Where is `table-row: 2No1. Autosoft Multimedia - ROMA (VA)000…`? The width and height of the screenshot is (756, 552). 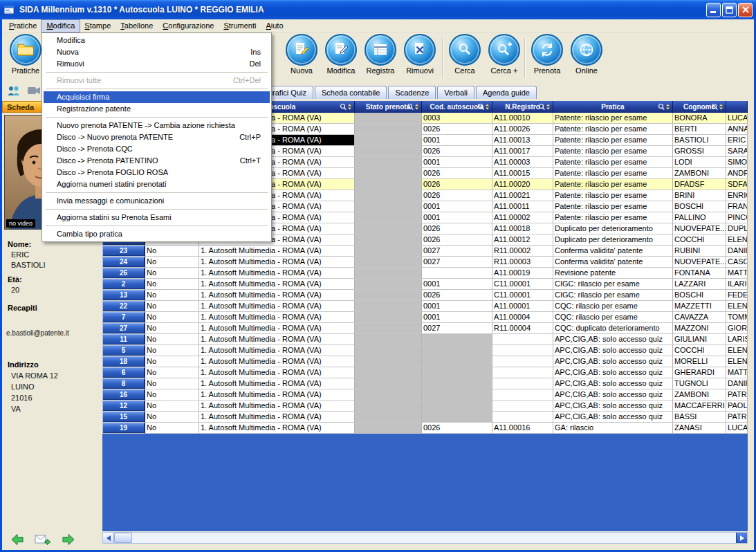 table-row: 2No1. Autosoft Multimedia - ROMA (VA)000… is located at coordinates (425, 284).